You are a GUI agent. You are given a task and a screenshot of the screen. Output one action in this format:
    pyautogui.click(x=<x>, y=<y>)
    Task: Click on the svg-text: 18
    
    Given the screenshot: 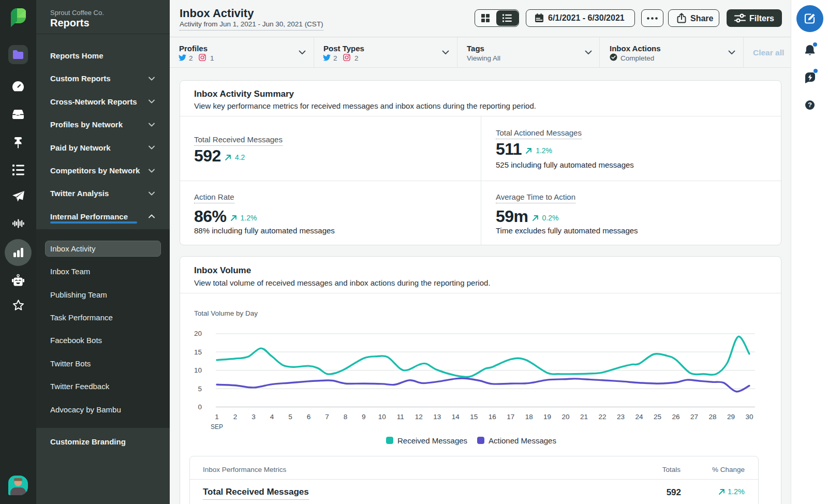 What is the action you would take?
    pyautogui.click(x=529, y=417)
    